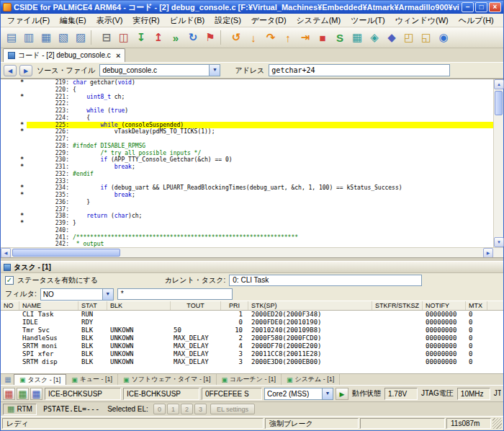 This screenshot has height=431, width=504. I want to click on resize-grip, so click(497, 424).